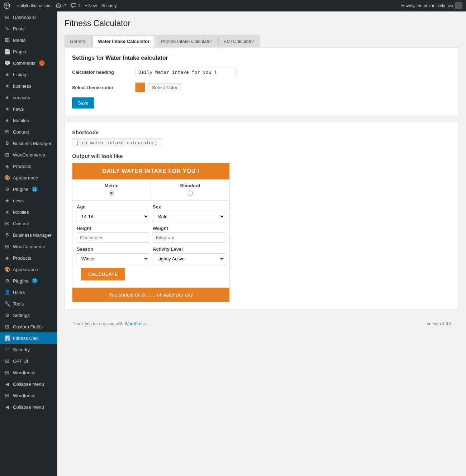 The height and width of the screenshot is (476, 466). What do you see at coordinates (34, 6) in the screenshot?
I see `admin-bar-site: dailyludhiana.com` at bounding box center [34, 6].